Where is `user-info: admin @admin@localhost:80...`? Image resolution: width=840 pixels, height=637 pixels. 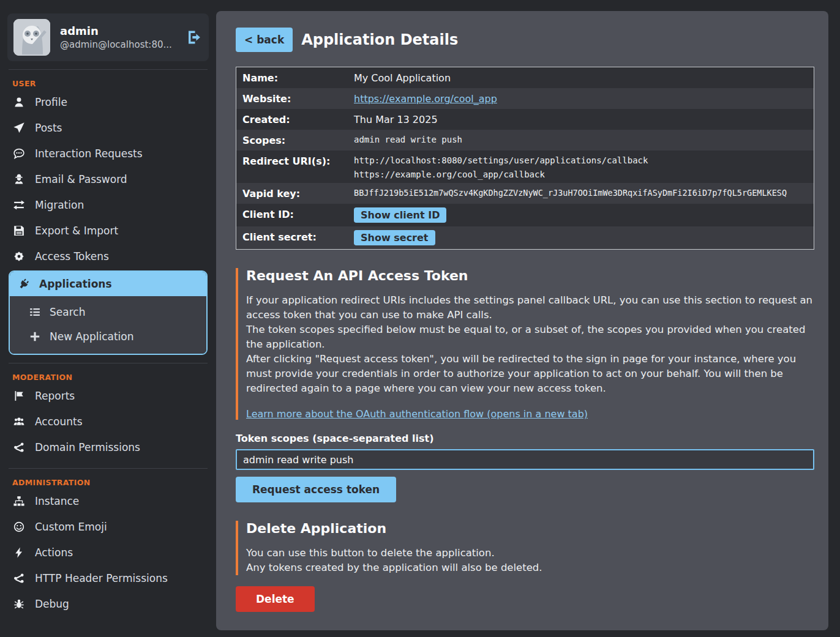 user-info: admin @admin@localhost:80... is located at coordinates (119, 37).